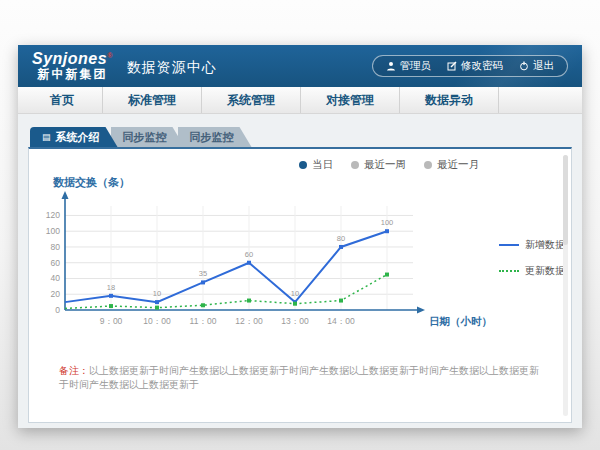 This screenshot has height=450, width=600. Describe the element at coordinates (53, 215) in the screenshot. I see `svg-text: 120` at that location.